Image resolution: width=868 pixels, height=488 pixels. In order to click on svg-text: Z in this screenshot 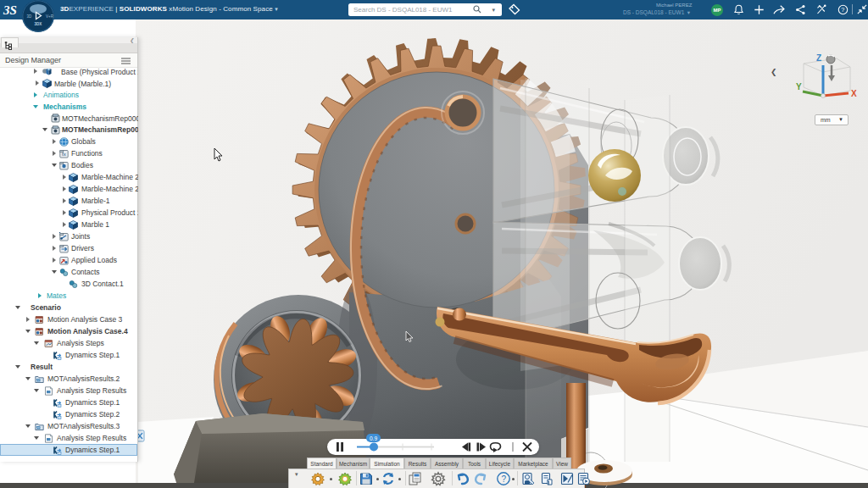, I will do `click(819, 58)`.